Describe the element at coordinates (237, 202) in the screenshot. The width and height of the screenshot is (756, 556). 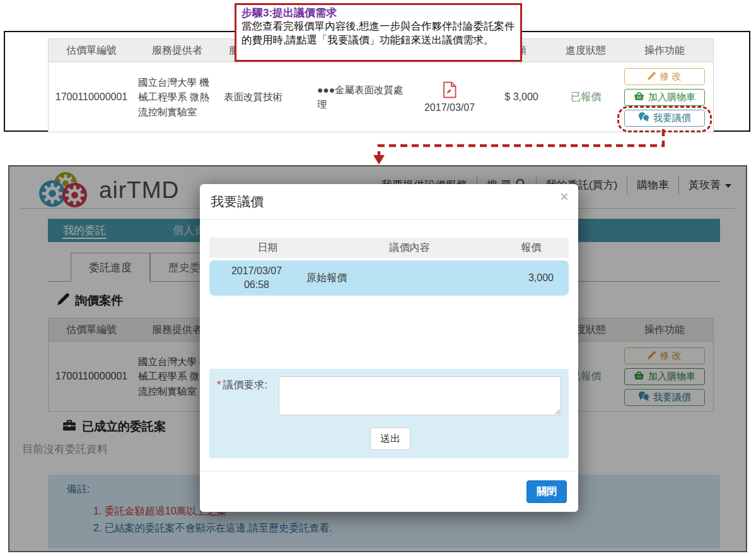
I see `modal-title: 我要議價` at that location.